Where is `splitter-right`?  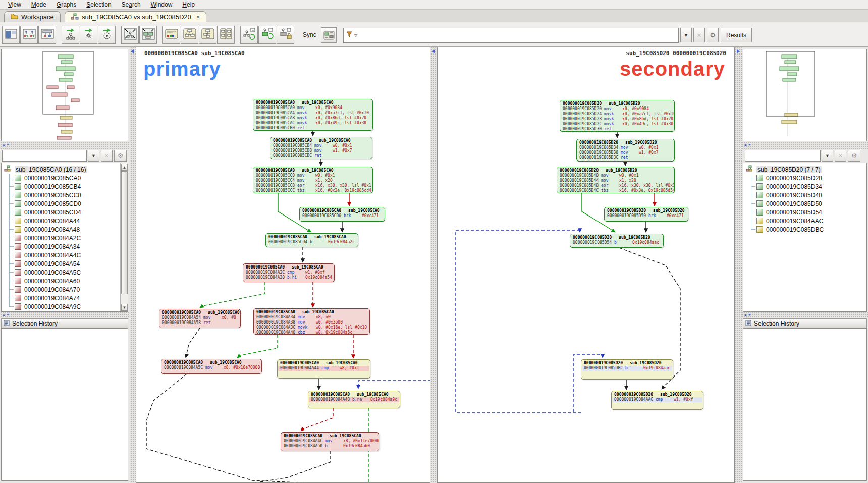
splitter-right is located at coordinates (738, 265).